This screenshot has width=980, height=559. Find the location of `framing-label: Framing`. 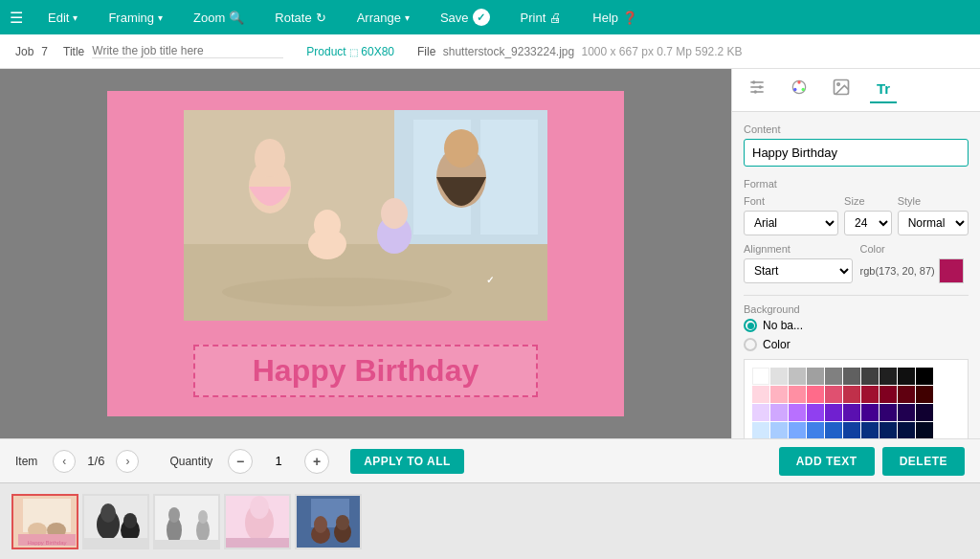

framing-label: Framing is located at coordinates (131, 17).